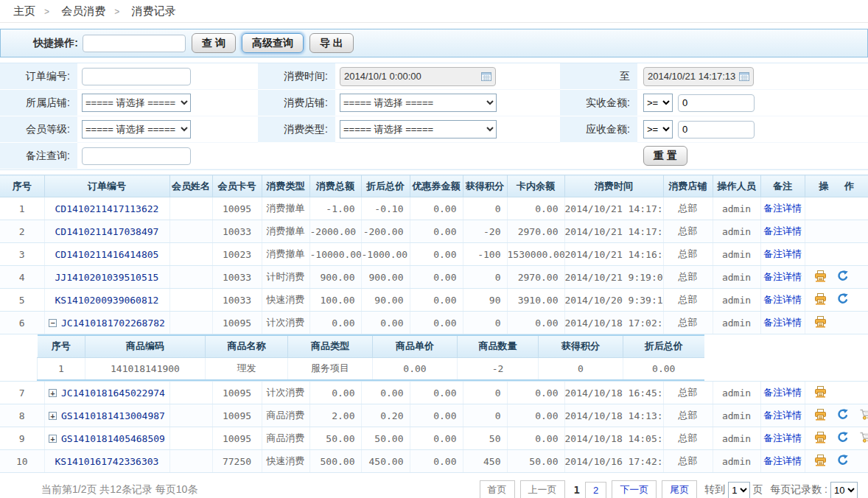  What do you see at coordinates (113, 323) in the screenshot?
I see `order-link: JC1410181702268782` at bounding box center [113, 323].